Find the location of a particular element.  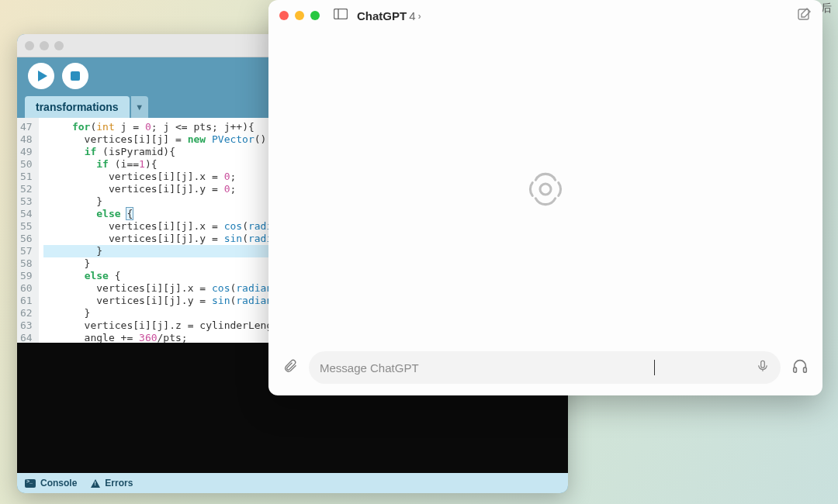

stop-icon is located at coordinates (75, 76).